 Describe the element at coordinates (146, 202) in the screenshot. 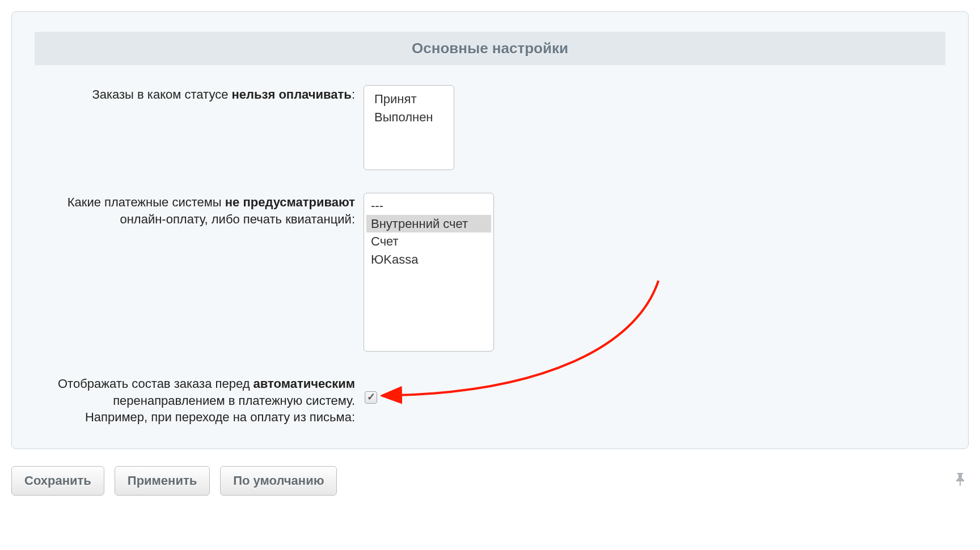

I see `label-ps-pre: Какие платежные системы` at that location.